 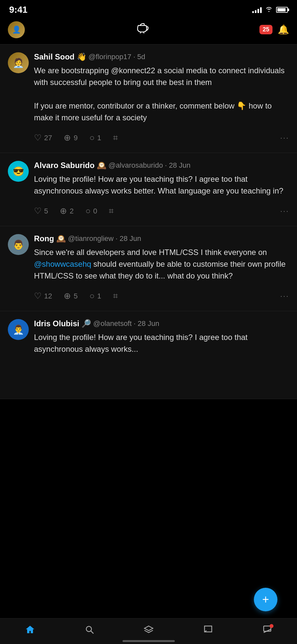 I want to click on signal-icon, so click(x=257, y=10).